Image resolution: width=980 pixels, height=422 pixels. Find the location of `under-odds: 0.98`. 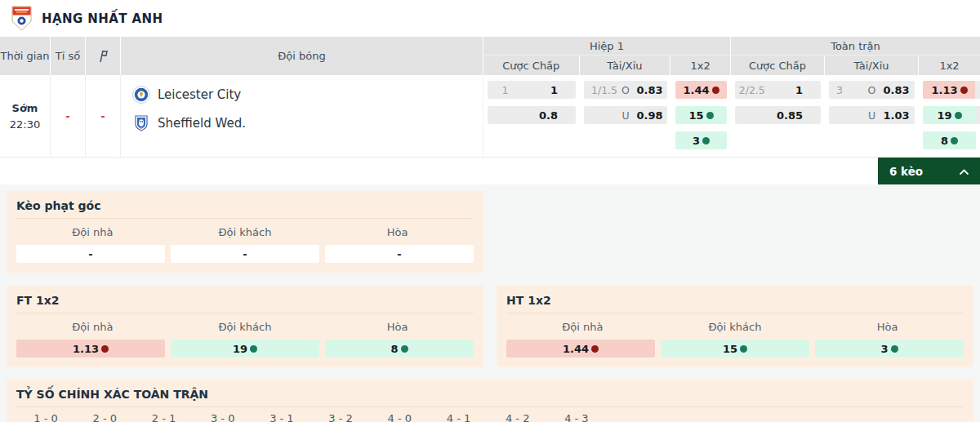

under-odds: 0.98 is located at coordinates (648, 116).